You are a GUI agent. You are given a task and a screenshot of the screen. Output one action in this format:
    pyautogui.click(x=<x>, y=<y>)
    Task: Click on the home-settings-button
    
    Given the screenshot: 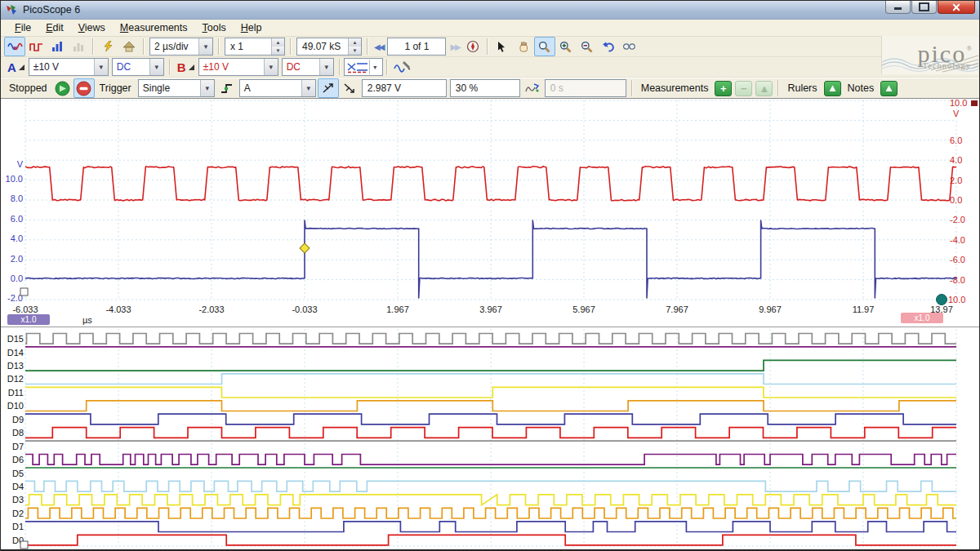 What is the action you would take?
    pyautogui.click(x=129, y=47)
    